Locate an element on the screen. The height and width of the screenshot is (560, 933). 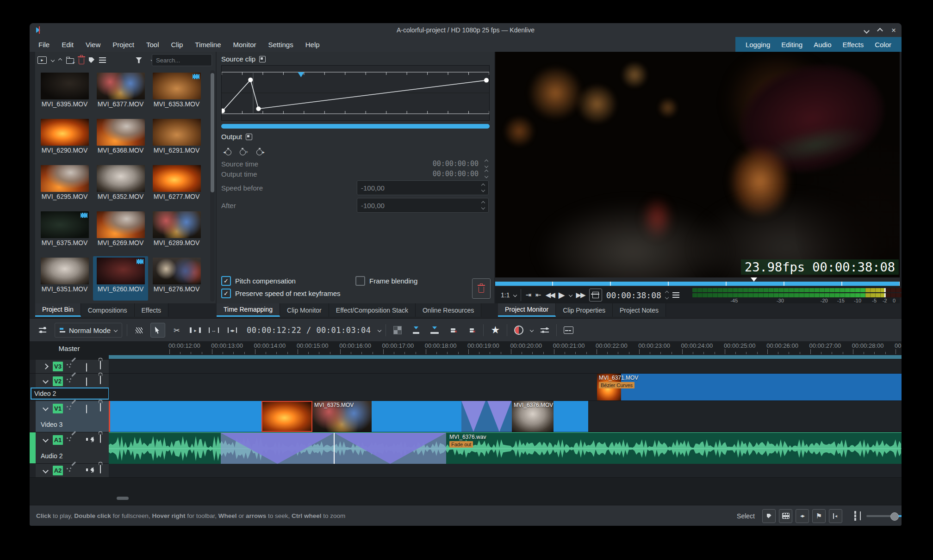
bin-clip-item: MVI_6375.MOV is located at coordinates (65, 232).